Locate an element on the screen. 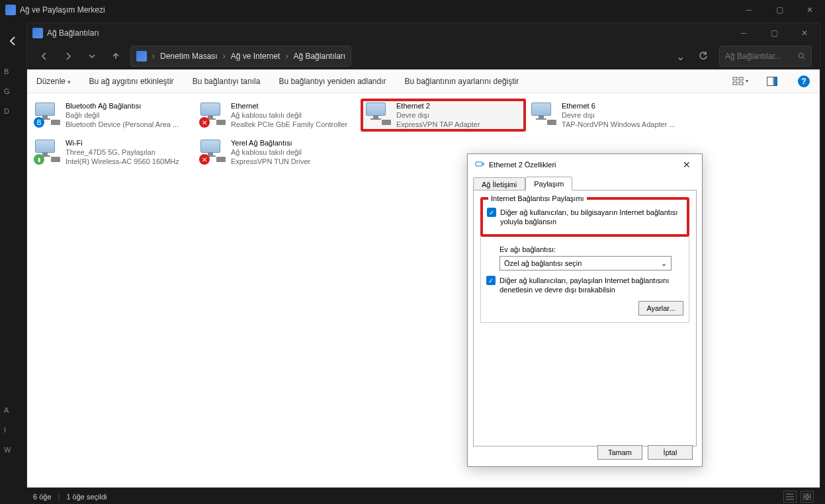  home-network-select: Özel ağ bağlantısı seçin ⌄ is located at coordinates (586, 263).